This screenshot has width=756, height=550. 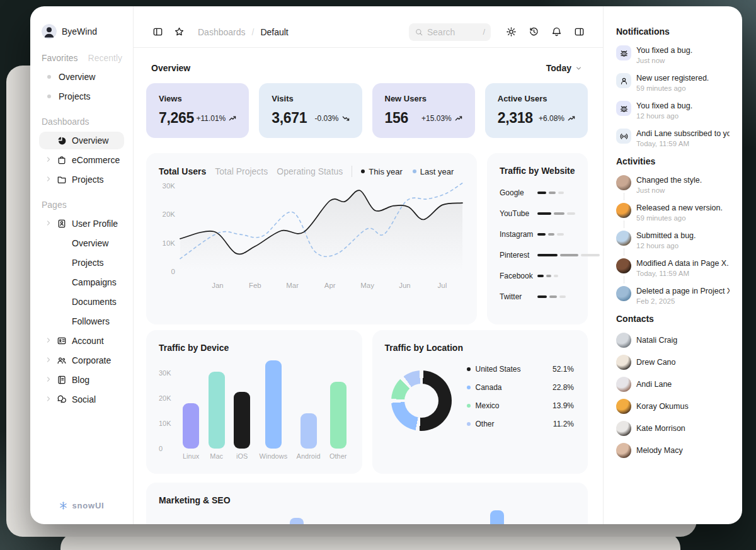 What do you see at coordinates (82, 160) in the screenshot?
I see `sidebar-item-ecommerce: eCommerce` at bounding box center [82, 160].